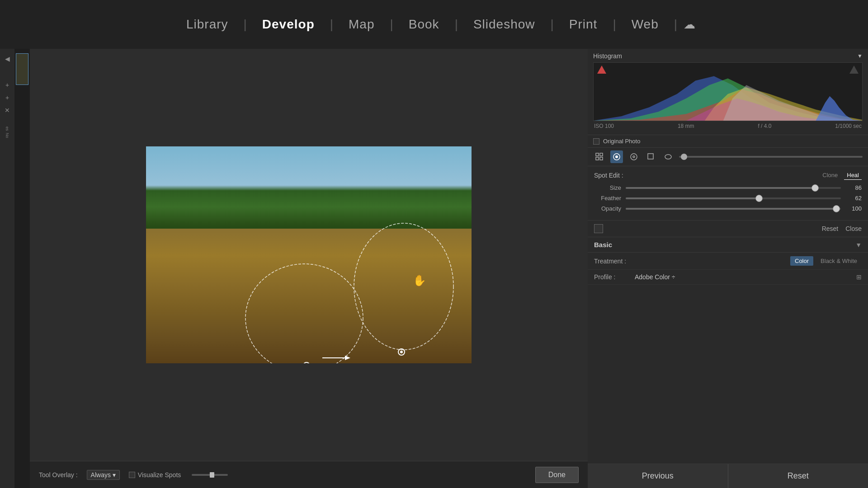 The width and height of the screenshot is (868, 488). I want to click on reset-button: Reset, so click(798, 476).